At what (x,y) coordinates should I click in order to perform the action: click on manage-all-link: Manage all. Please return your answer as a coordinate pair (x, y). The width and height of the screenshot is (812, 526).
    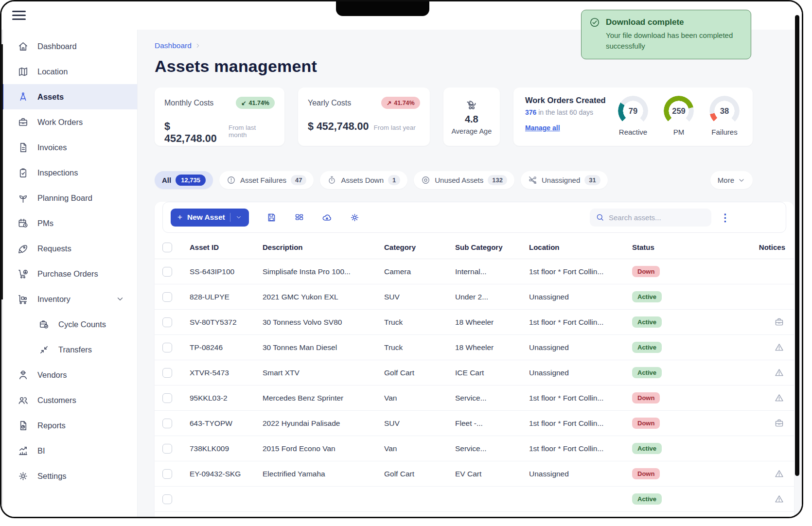
    Looking at the image, I should click on (543, 128).